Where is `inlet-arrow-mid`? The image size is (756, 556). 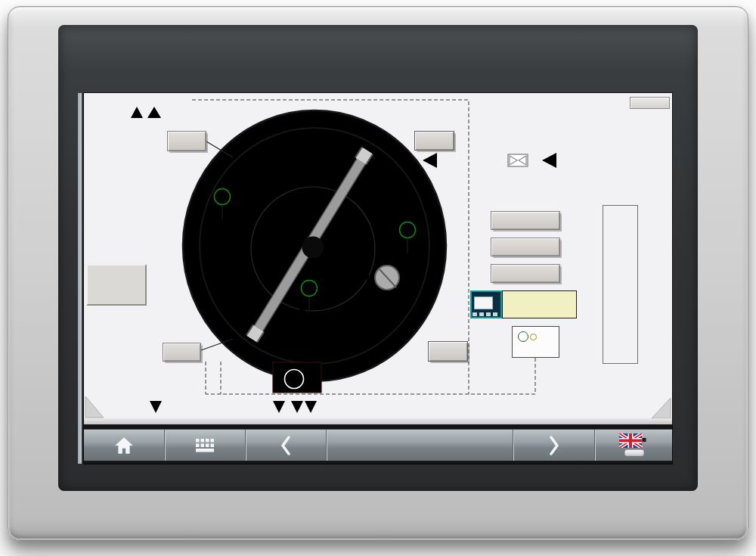 inlet-arrow-mid is located at coordinates (549, 160).